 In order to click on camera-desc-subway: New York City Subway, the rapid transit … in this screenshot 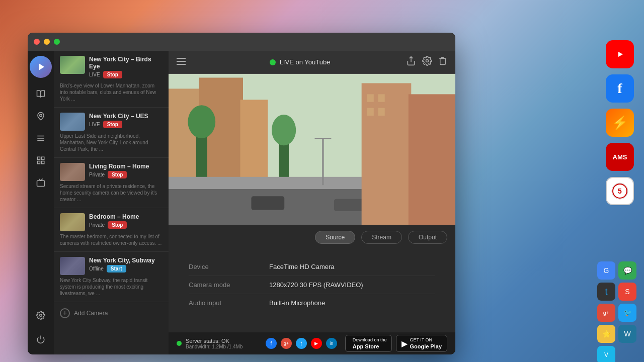, I will do `click(111, 287)`.